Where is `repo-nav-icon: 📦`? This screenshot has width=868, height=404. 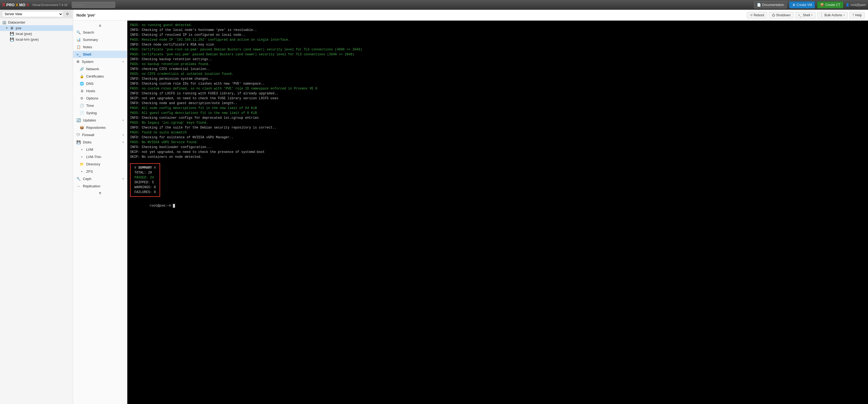
repo-nav-icon: 📦 is located at coordinates (82, 127).